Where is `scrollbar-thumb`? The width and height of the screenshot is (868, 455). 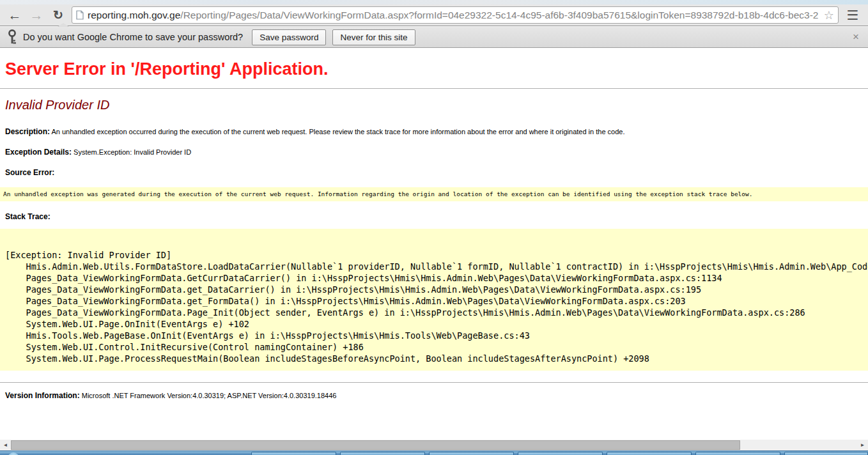
scrollbar-thumb is located at coordinates (376, 445).